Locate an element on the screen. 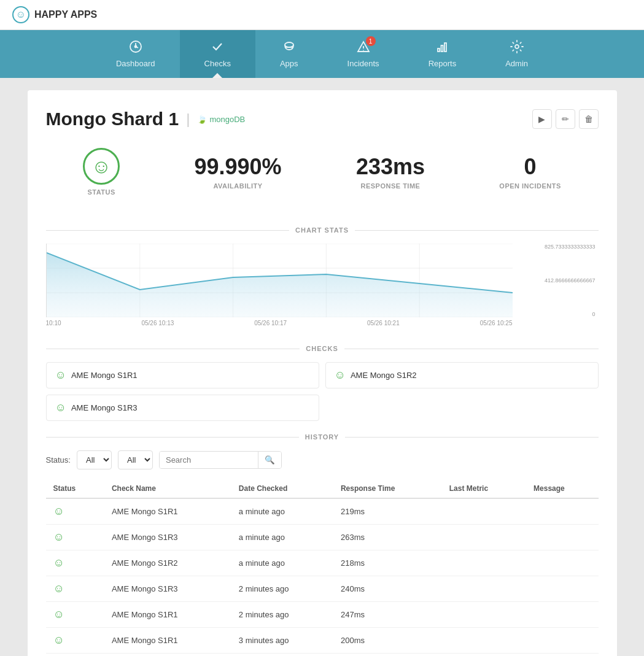 The height and width of the screenshot is (656, 644). check-name-s1r2: AME Mongo S1R2 is located at coordinates (384, 376).